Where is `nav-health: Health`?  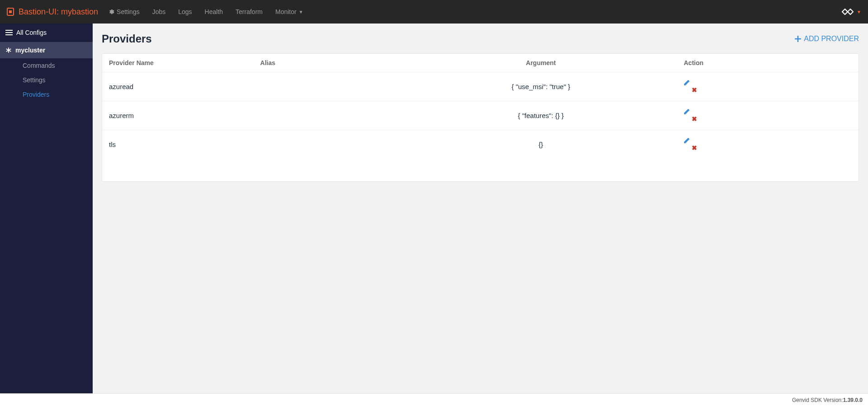 nav-health: Health is located at coordinates (214, 12).